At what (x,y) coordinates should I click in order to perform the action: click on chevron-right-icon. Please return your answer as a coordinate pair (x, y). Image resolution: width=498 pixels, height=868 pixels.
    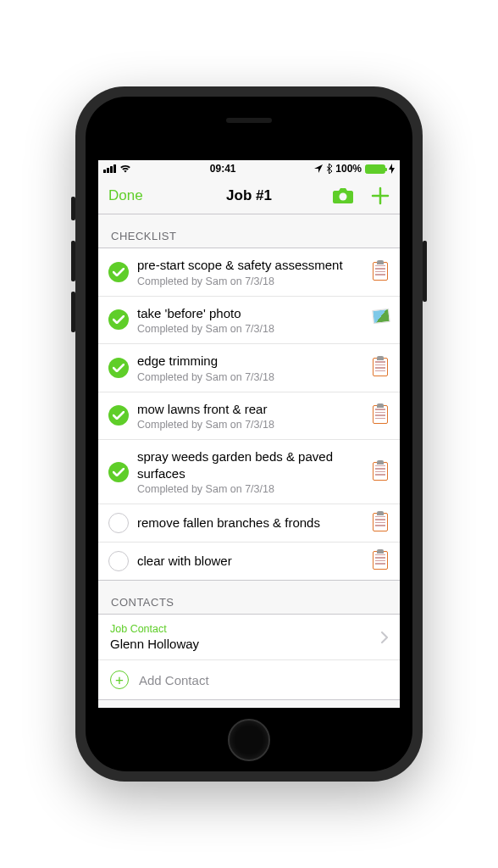
    Looking at the image, I should click on (385, 637).